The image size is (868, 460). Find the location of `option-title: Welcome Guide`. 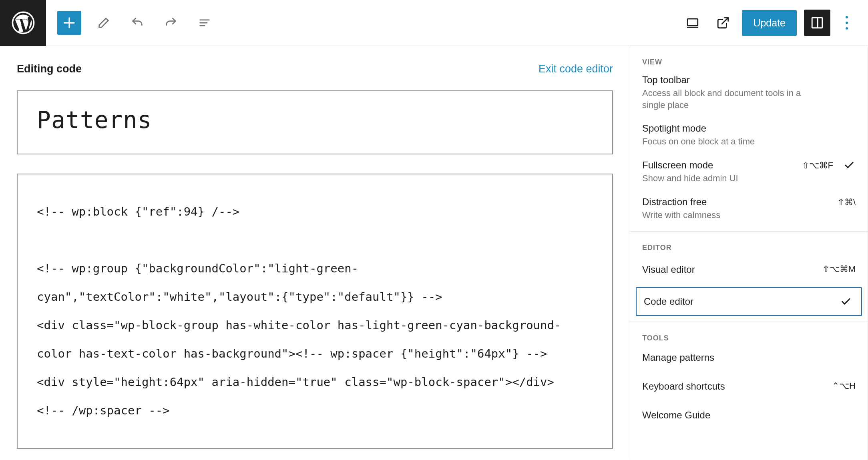

option-title: Welcome Guide is located at coordinates (676, 415).